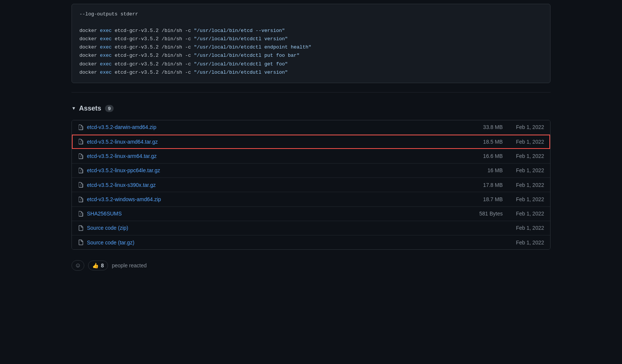  What do you see at coordinates (276, 156) in the screenshot?
I see `asset-name-link: etcd-v3.5.2-linux-arm64.tar.gz` at bounding box center [276, 156].